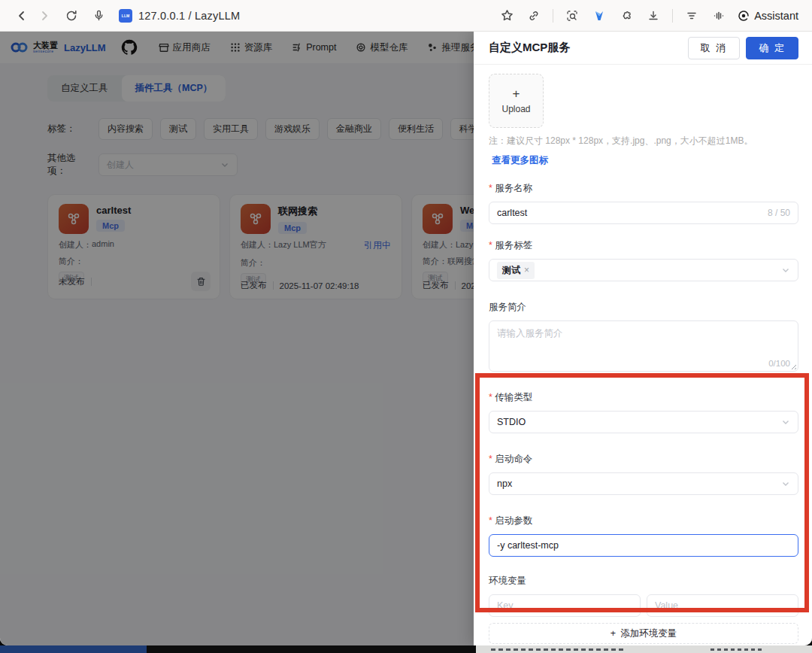 The image size is (812, 653). I want to click on reading-list-icon, so click(692, 16).